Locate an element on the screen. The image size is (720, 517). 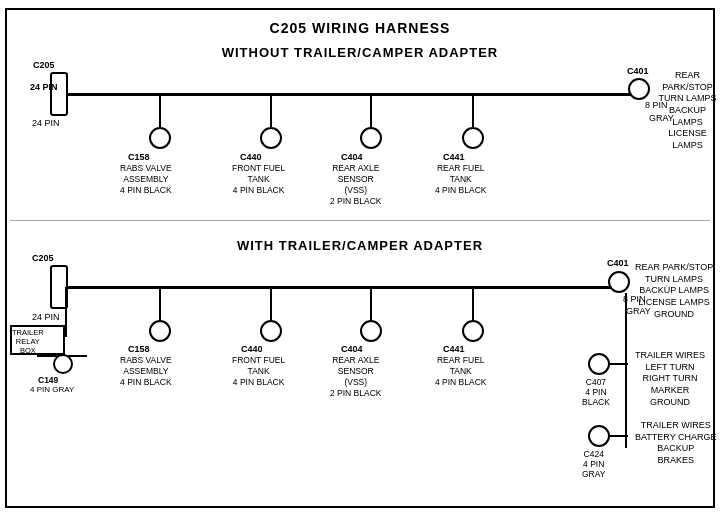
c149-pin: 4 PIN GRAY is located at coordinates (52, 390).